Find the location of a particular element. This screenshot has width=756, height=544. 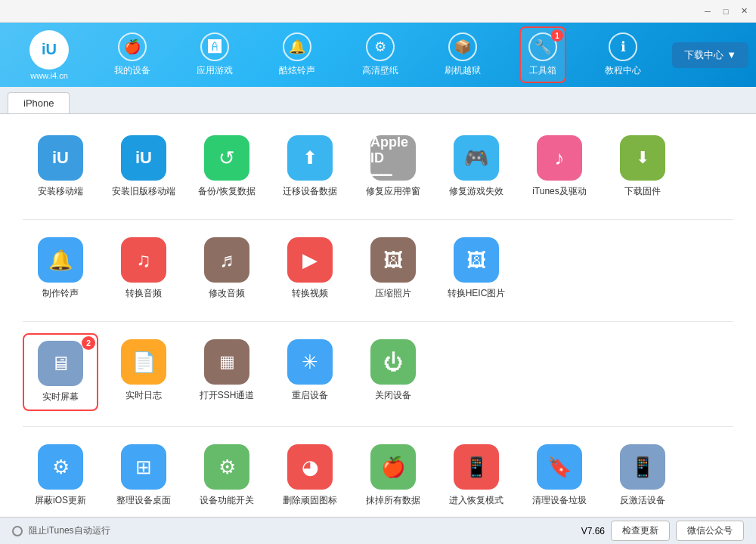

close-button: ✕ is located at coordinates (744, 11).